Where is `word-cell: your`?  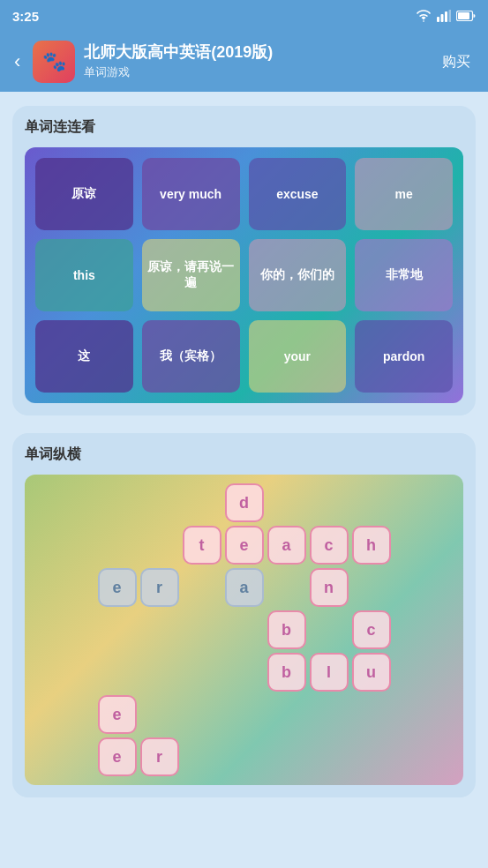
word-cell: your is located at coordinates (298, 356).